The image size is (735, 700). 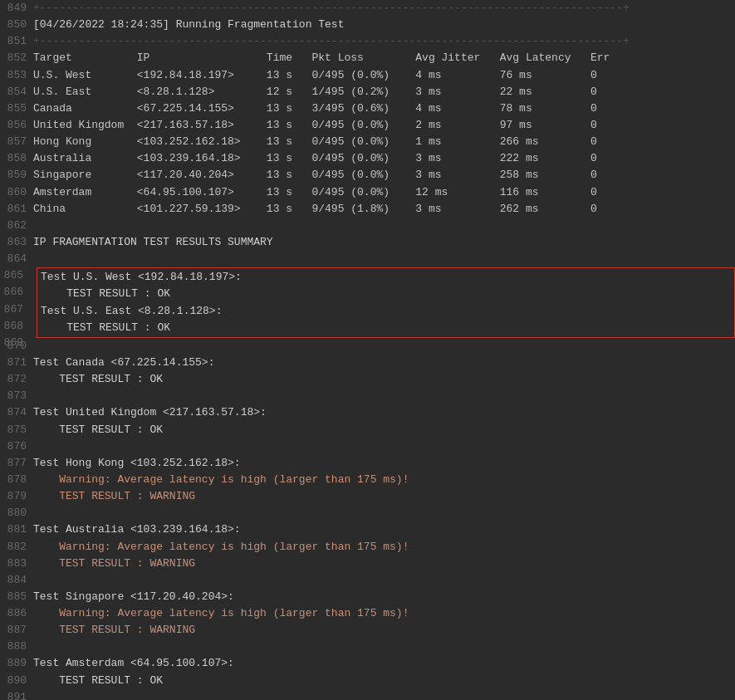 What do you see at coordinates (18, 663) in the screenshot?
I see `line-num-889: 889` at bounding box center [18, 663].